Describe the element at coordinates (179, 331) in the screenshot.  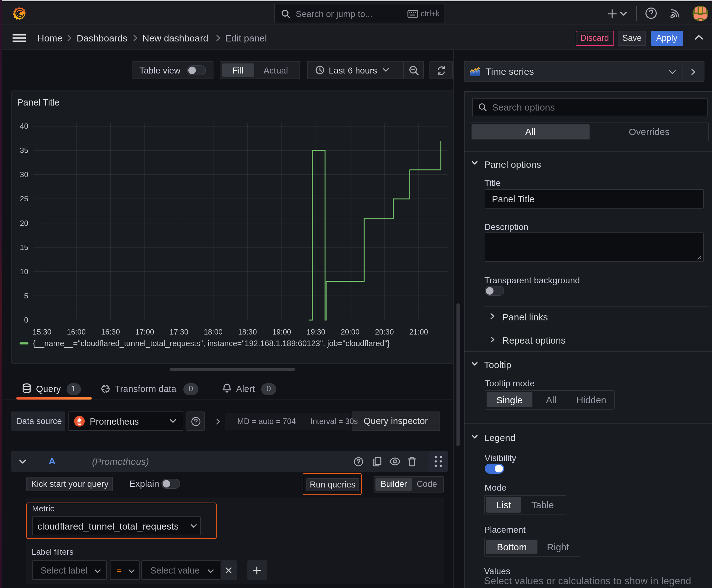
I see `svg-text: 17:30` at that location.